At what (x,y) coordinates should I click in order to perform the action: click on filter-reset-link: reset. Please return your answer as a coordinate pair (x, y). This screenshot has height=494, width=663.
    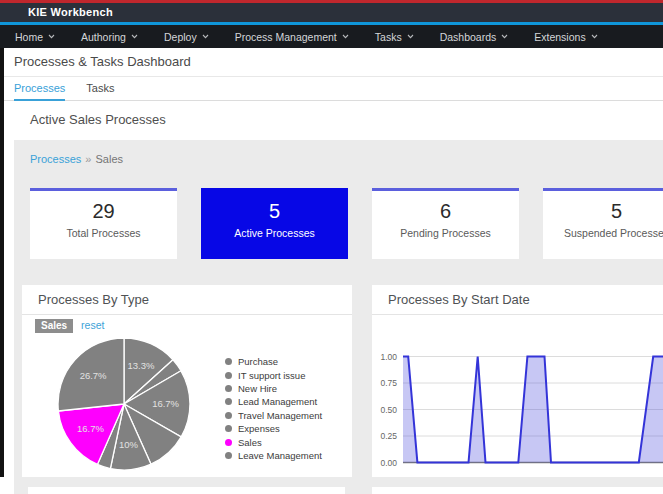
    Looking at the image, I should click on (92, 325).